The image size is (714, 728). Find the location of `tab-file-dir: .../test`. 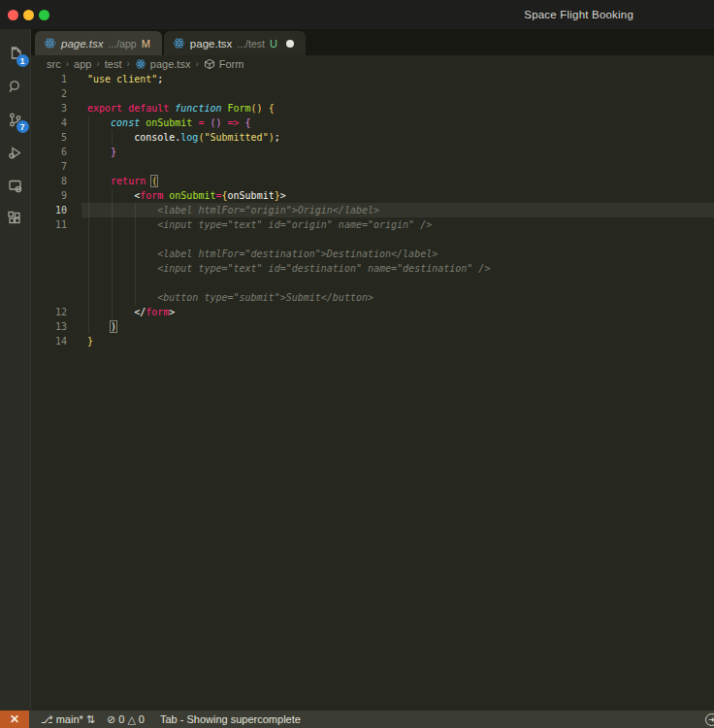

tab-file-dir: .../test is located at coordinates (250, 44).